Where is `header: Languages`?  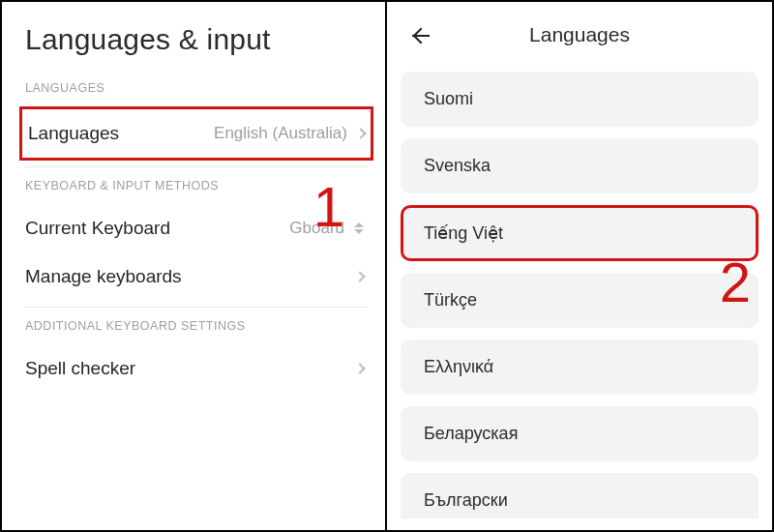 header: Languages is located at coordinates (580, 35).